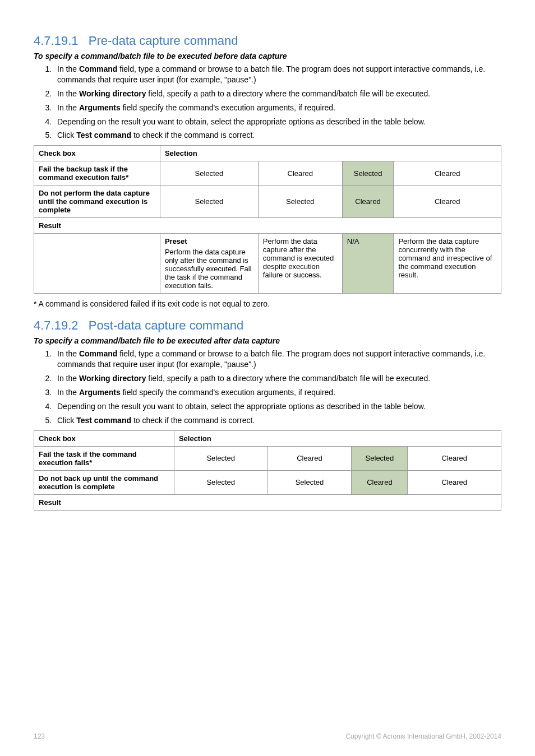 The image size is (535, 756). Describe the element at coordinates (268, 56) in the screenshot. I see `subheading-pre: To specify a command/batch file to be ex…` at that location.